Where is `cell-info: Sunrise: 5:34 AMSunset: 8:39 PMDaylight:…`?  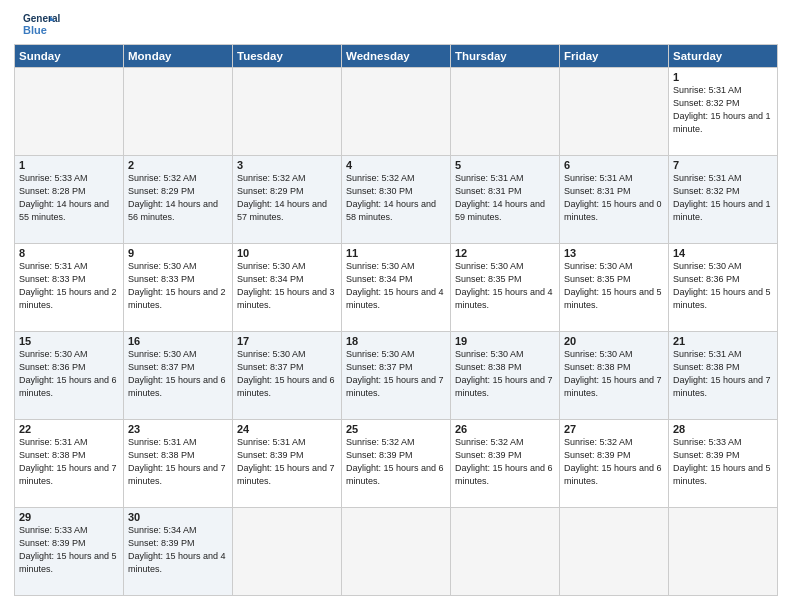
cell-info: Sunrise: 5:34 AMSunset: 8:39 PMDaylight:… is located at coordinates (177, 550).